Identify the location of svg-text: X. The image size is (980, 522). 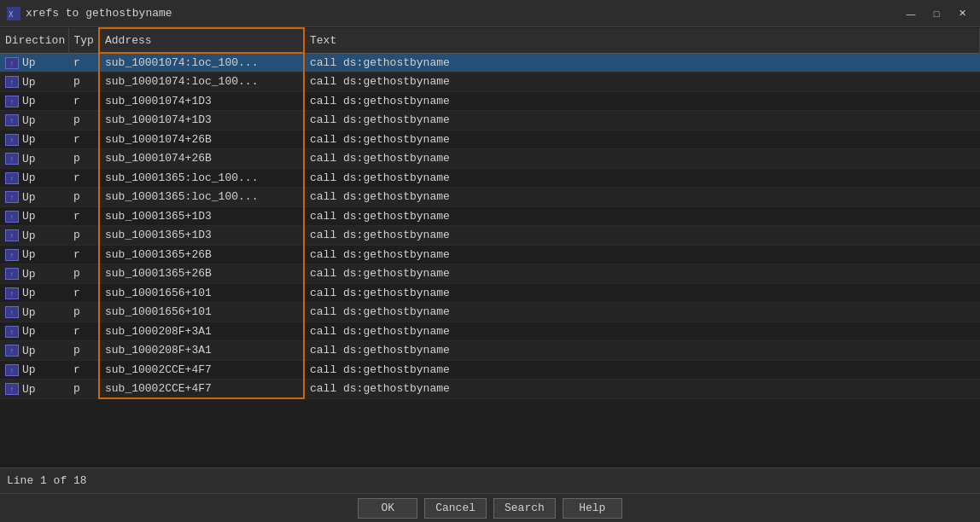
(11, 14).